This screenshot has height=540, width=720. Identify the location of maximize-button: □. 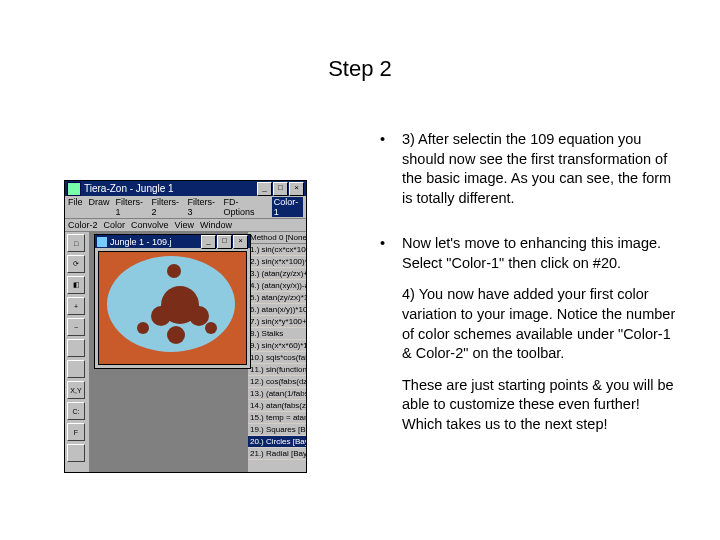
(280, 189).